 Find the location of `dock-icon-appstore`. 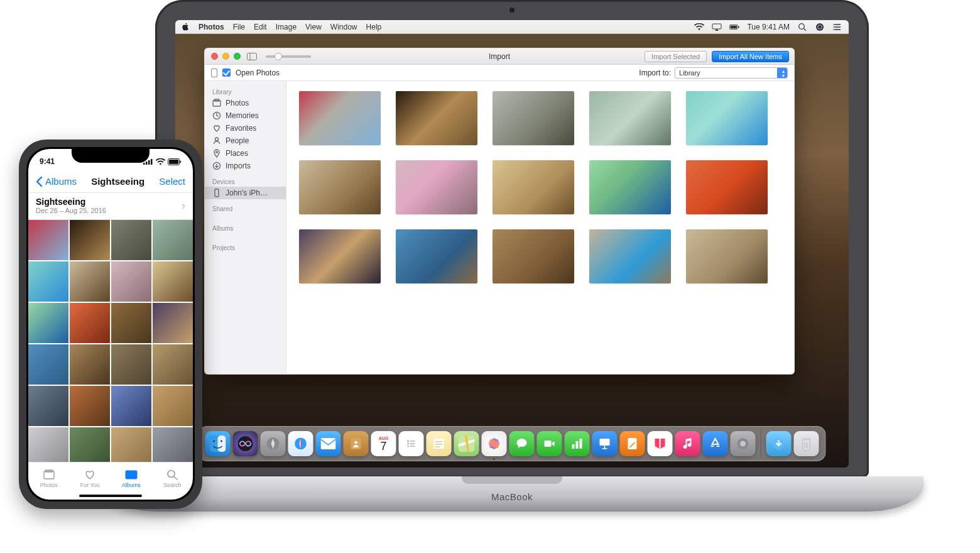

dock-icon-appstore is located at coordinates (716, 444).